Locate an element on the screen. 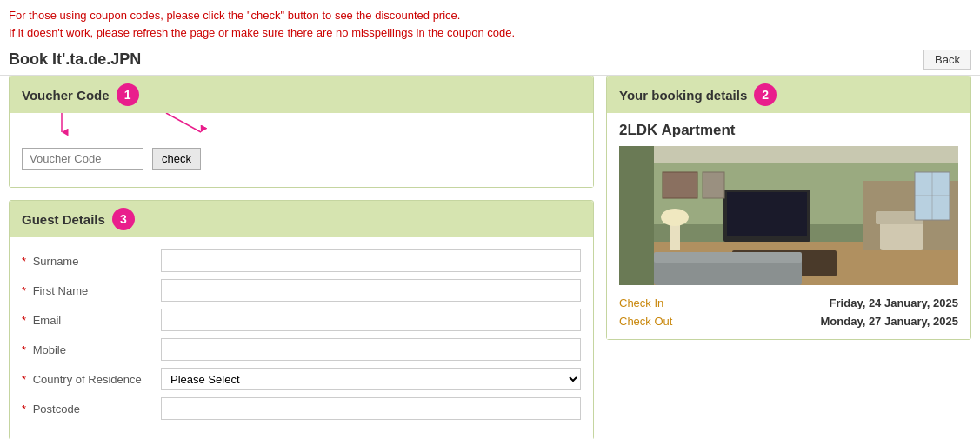  country-label: * Country of Residence is located at coordinates (91, 379).